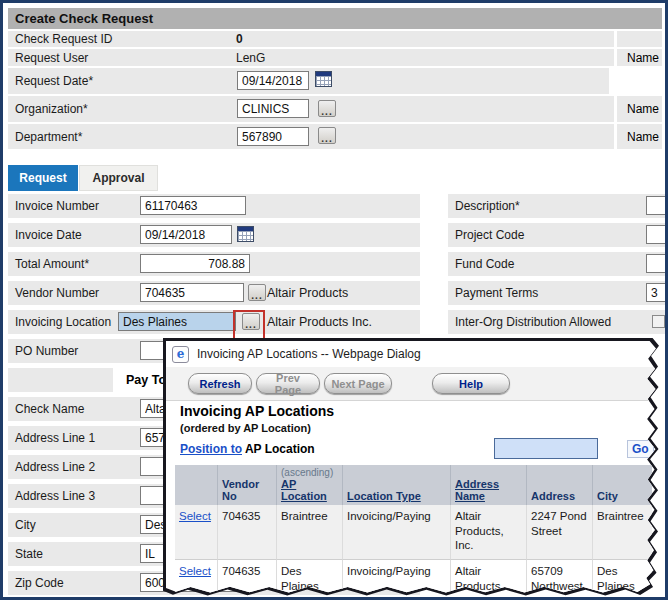  Describe the element at coordinates (118, 178) in the screenshot. I see `tab-approval: Approval` at that location.